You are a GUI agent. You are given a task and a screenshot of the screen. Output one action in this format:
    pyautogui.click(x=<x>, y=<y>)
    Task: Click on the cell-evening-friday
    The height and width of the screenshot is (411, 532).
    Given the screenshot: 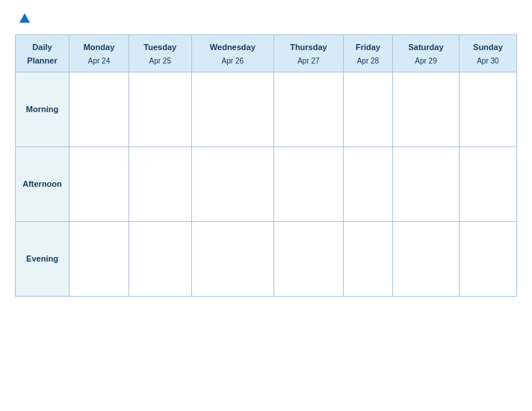 What is the action you would take?
    pyautogui.click(x=368, y=259)
    